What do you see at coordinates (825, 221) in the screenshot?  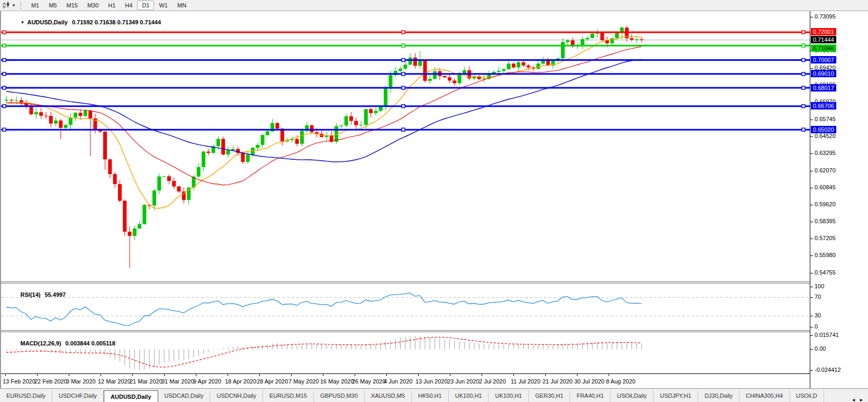 I see `price-tick-label: 0.58395` at bounding box center [825, 221].